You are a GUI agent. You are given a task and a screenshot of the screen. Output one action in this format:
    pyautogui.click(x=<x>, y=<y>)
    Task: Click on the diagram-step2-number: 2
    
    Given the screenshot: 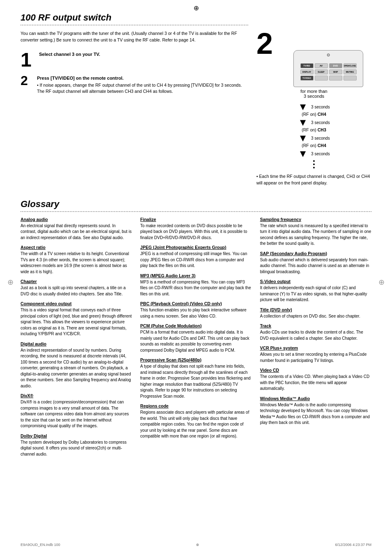 What is the action you would take?
    pyautogui.click(x=265, y=44)
    